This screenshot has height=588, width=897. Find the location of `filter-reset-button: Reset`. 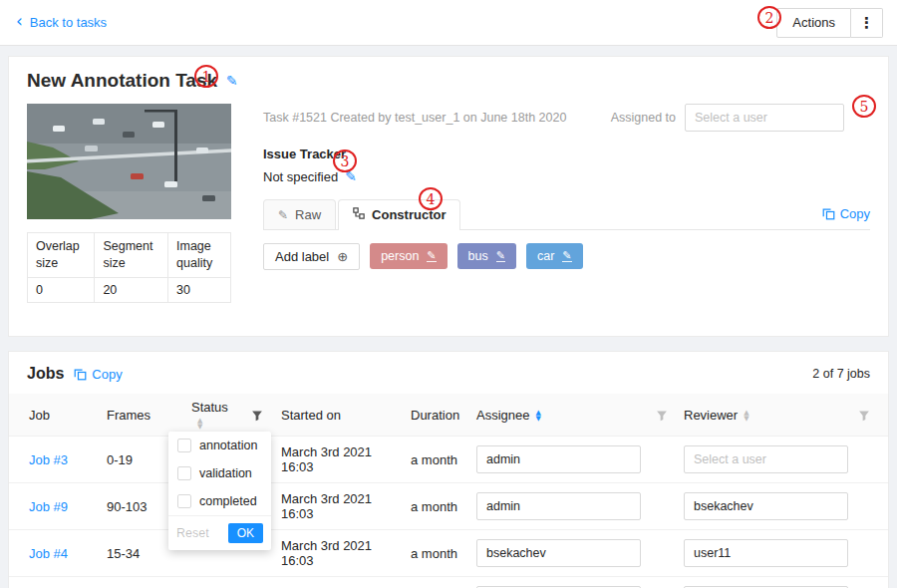

filter-reset-button: Reset is located at coordinates (193, 533).